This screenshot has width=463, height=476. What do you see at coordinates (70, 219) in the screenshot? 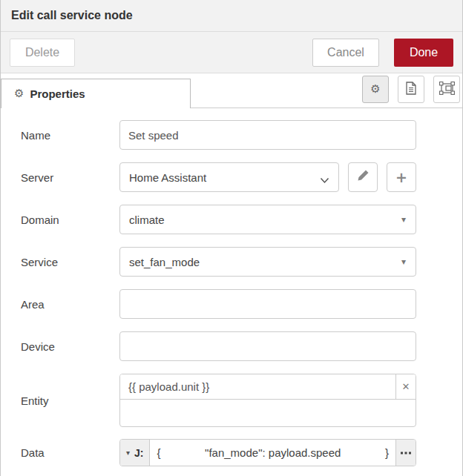
I see `domain-label: Domain` at bounding box center [70, 219].